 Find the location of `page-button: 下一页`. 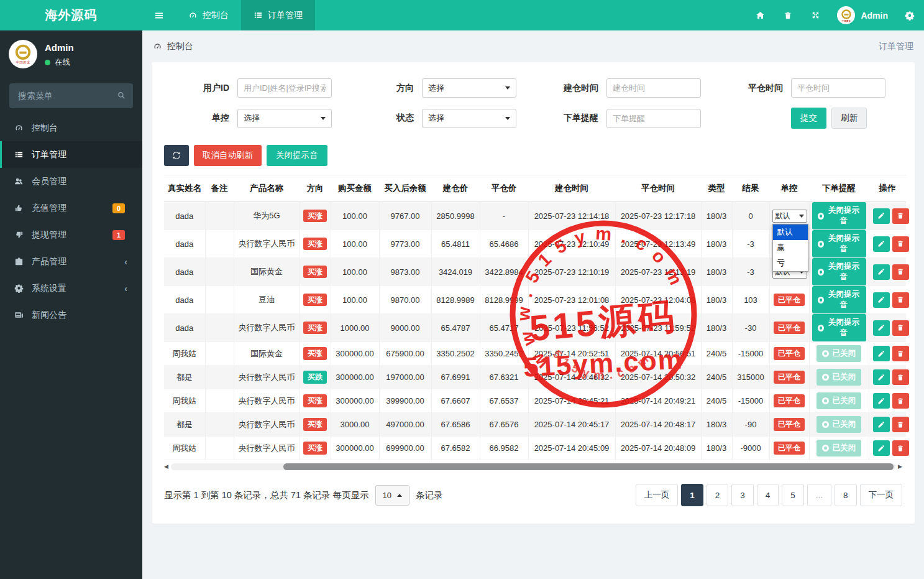

page-button: 下一页 is located at coordinates (881, 495).